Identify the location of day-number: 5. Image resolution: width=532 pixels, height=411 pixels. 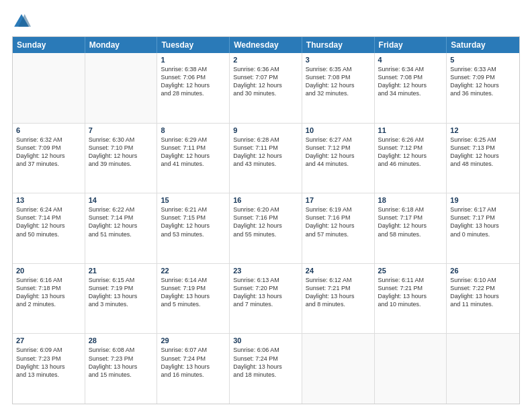
(483, 60).